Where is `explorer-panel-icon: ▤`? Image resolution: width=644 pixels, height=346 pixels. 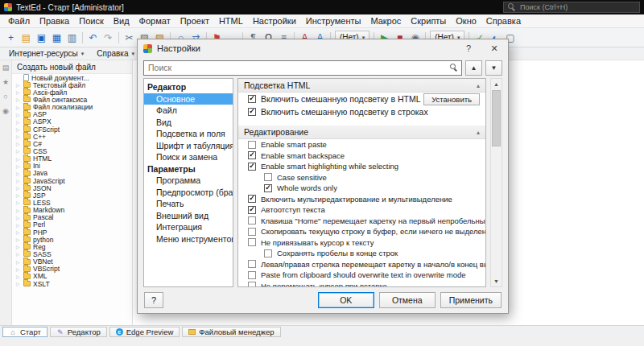
explorer-panel-icon: ▤ is located at coordinates (6, 68).